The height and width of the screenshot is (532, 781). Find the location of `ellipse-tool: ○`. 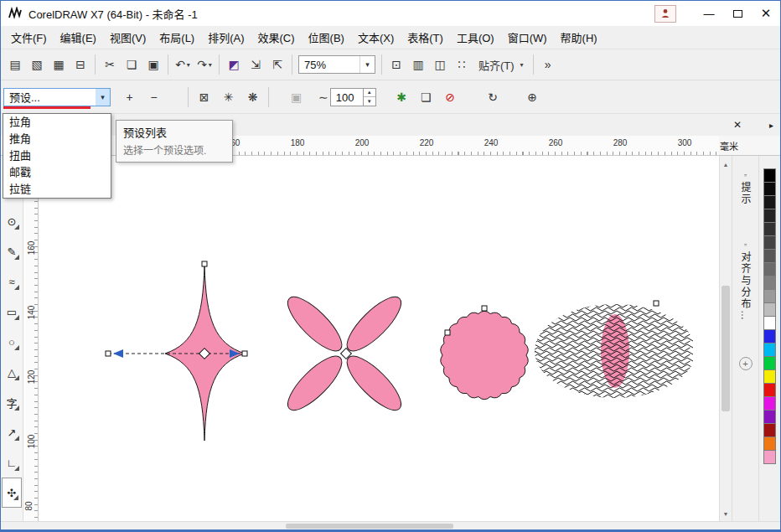

ellipse-tool: ○ is located at coordinates (12, 342).